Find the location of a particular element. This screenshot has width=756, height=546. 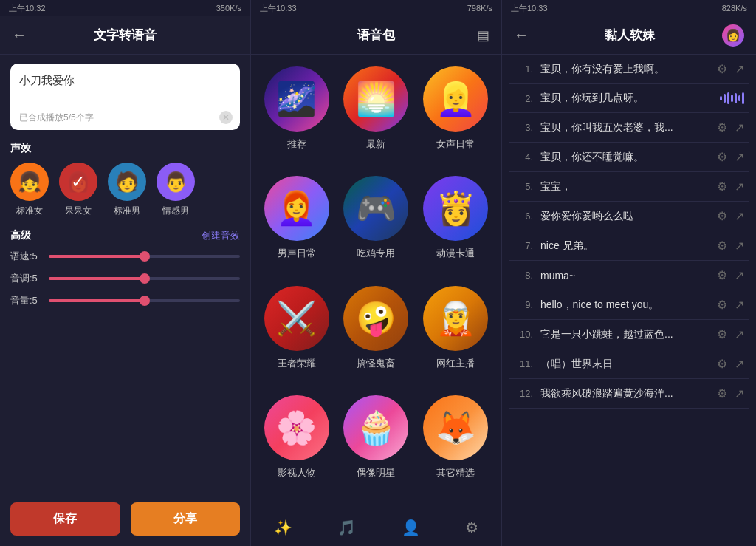

mid-speed: 798K/s is located at coordinates (480, 8).